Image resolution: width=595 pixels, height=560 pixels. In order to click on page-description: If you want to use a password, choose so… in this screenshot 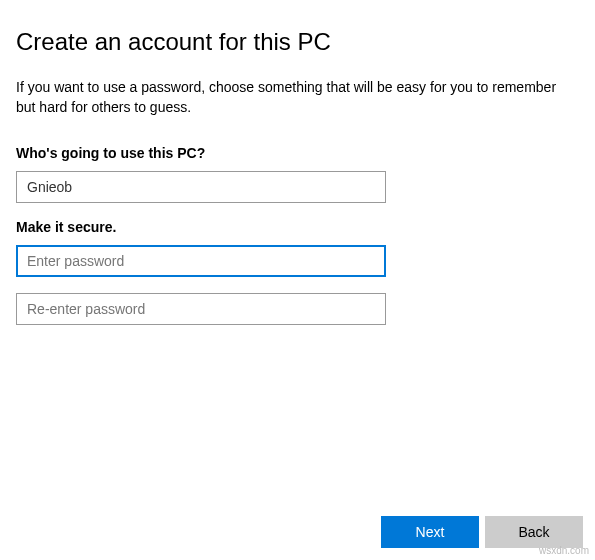, I will do `click(298, 98)`.